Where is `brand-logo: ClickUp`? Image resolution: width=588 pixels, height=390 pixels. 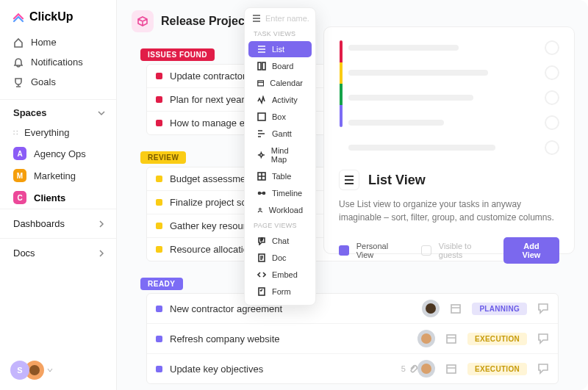
brand-logo: ClickUp is located at coordinates (58, 15).